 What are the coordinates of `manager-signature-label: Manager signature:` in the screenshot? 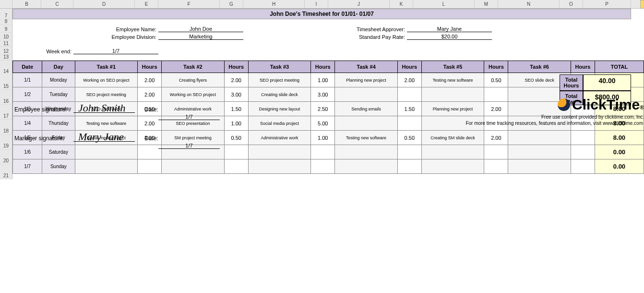 It's located at (43, 138).